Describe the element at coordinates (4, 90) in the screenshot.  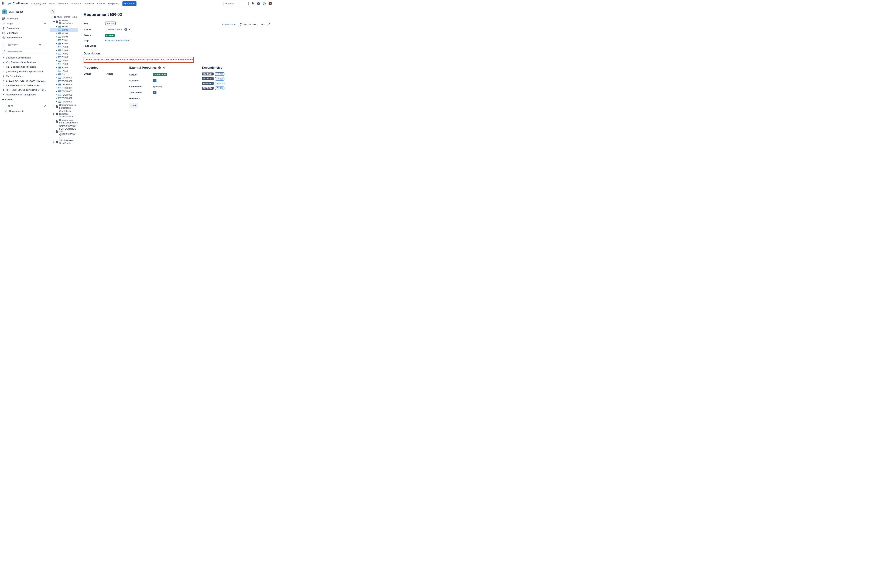
I see `chevron-right-icon` at that location.